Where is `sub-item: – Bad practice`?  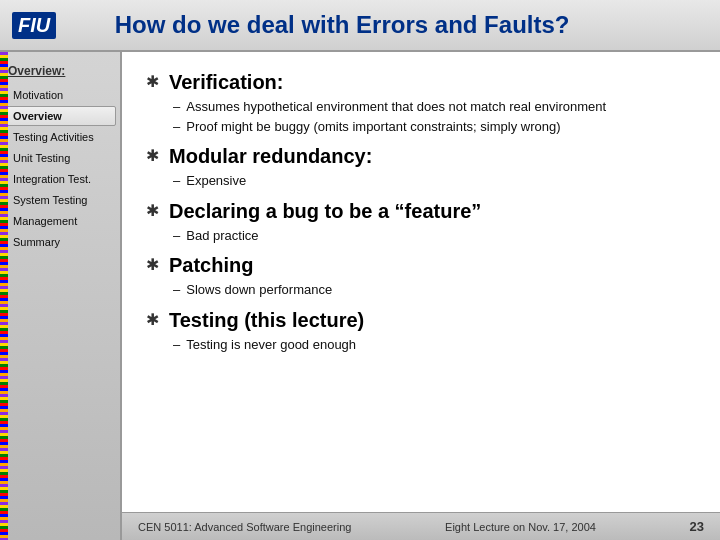 sub-item: – Bad practice is located at coordinates (434, 236).